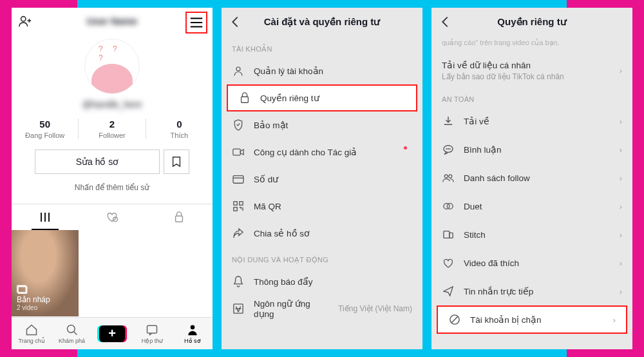 The width and height of the screenshot is (644, 357). What do you see at coordinates (112, 104) in the screenshot?
I see `profile-handle: @handle_here` at bounding box center [112, 104].